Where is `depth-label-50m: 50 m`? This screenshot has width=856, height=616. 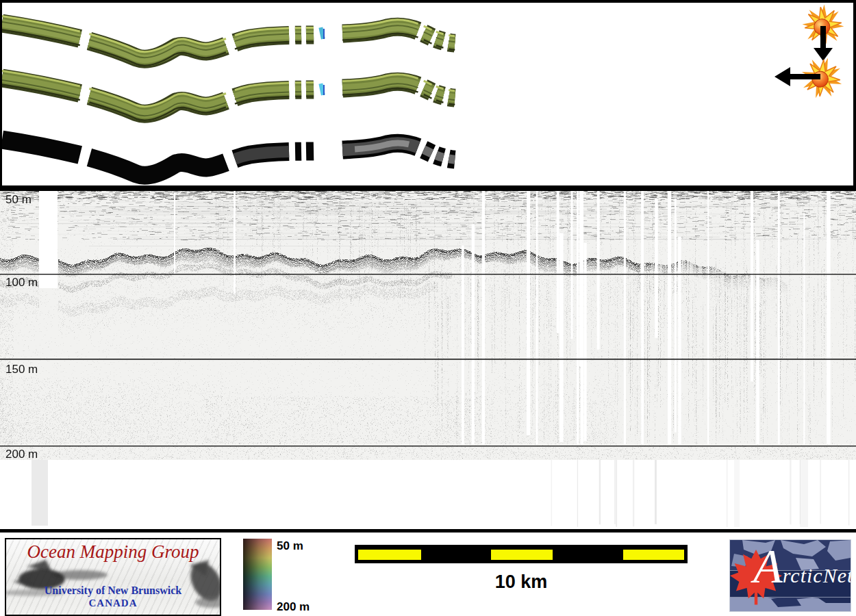 depth-label-50m: 50 m is located at coordinates (18, 200).